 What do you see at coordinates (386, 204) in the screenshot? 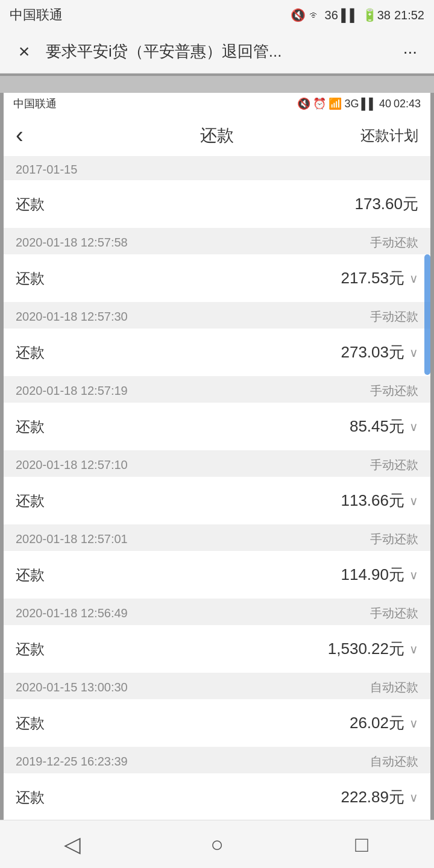
I see `payment-amount: 173.60元` at bounding box center [386, 204].